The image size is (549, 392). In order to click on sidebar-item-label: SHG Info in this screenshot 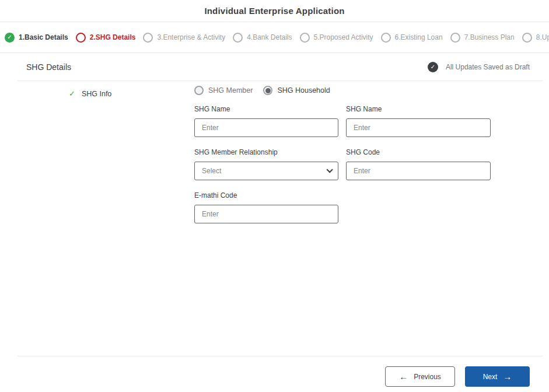, I will do `click(97, 94)`.